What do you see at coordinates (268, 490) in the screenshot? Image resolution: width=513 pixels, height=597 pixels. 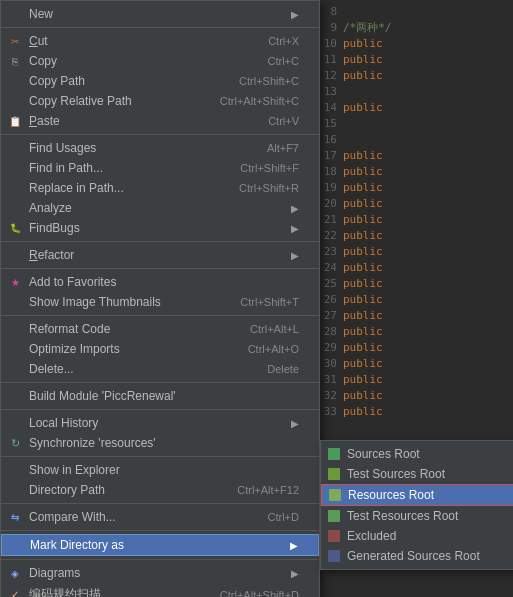 I see `menu-shortcut-directory-path: Ctrl+Alt+F12` at bounding box center [268, 490].